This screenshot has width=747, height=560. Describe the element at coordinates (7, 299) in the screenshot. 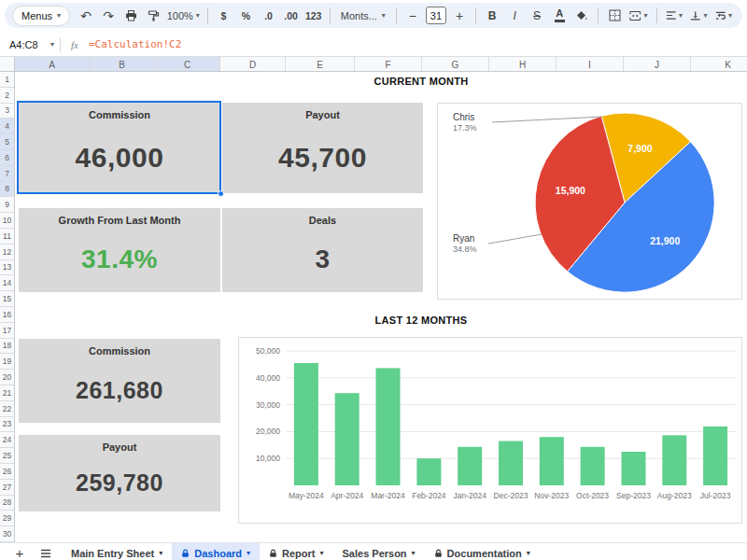

I see `row-header-15: 15` at that location.